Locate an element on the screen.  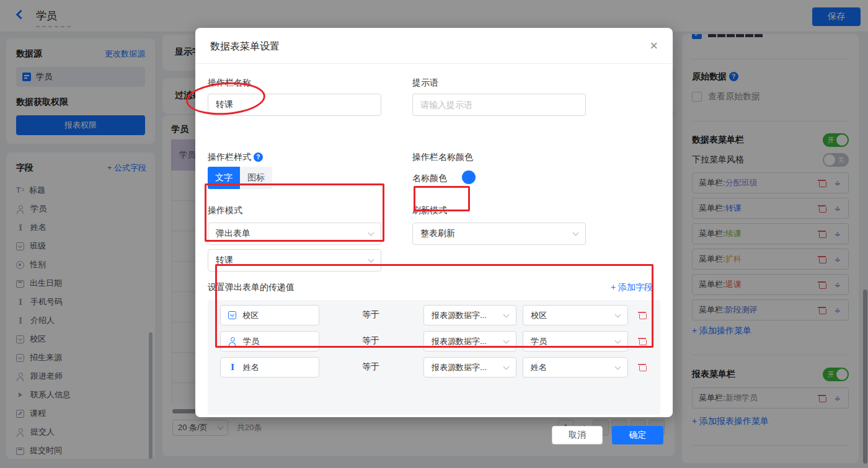
action-name-input is located at coordinates (294, 105).